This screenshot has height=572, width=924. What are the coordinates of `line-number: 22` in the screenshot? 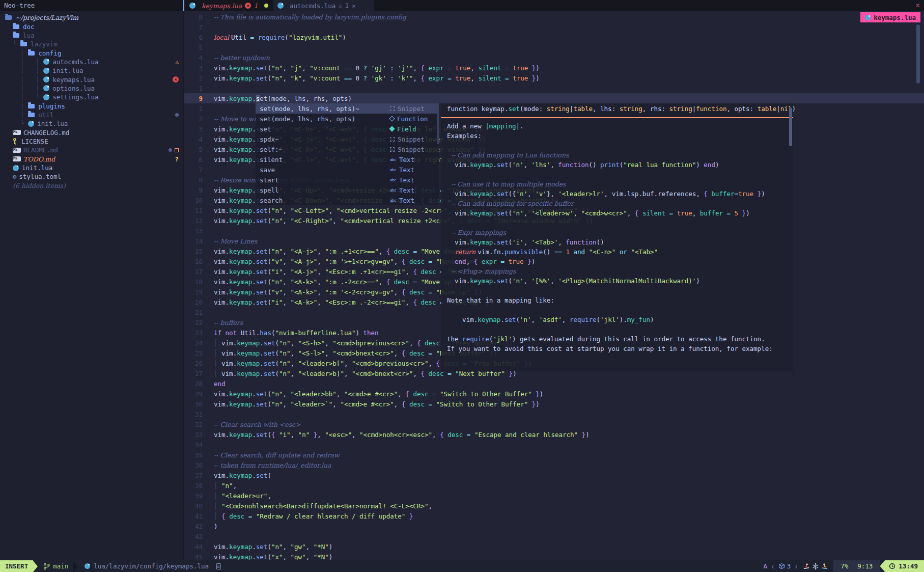 It's located at (193, 323).